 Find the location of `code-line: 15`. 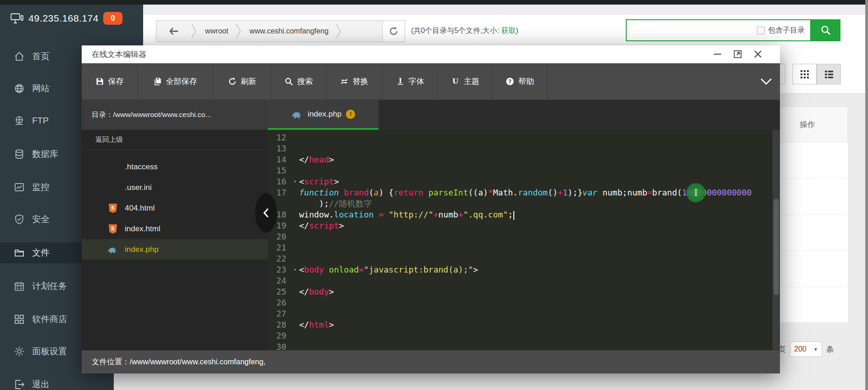

code-line: 15 is located at coordinates (524, 171).